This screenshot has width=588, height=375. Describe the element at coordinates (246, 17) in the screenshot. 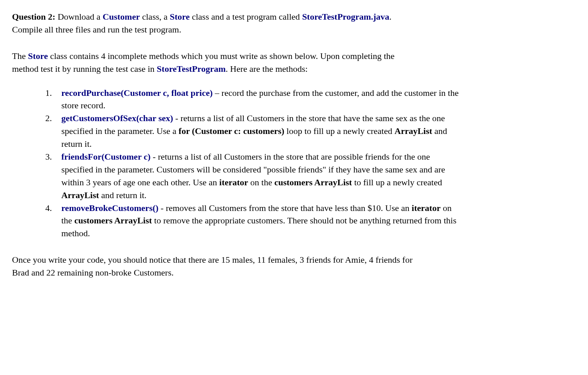

I see `text: class and a test program called` at that location.